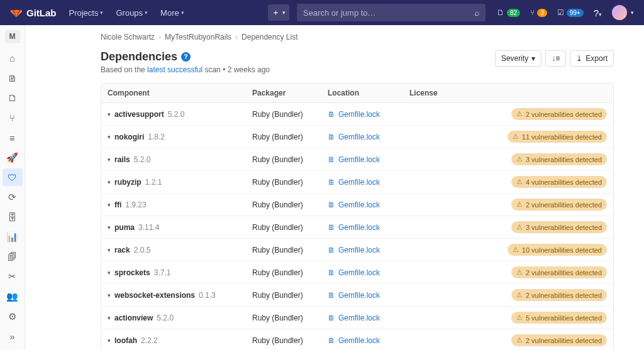 This screenshot has height=350, width=644. Describe the element at coordinates (357, 227) in the screenshot. I see `table-row: ▾ puma 3.11.4Ruby (Bundler)🗎Gemfile.lock…` at that location.